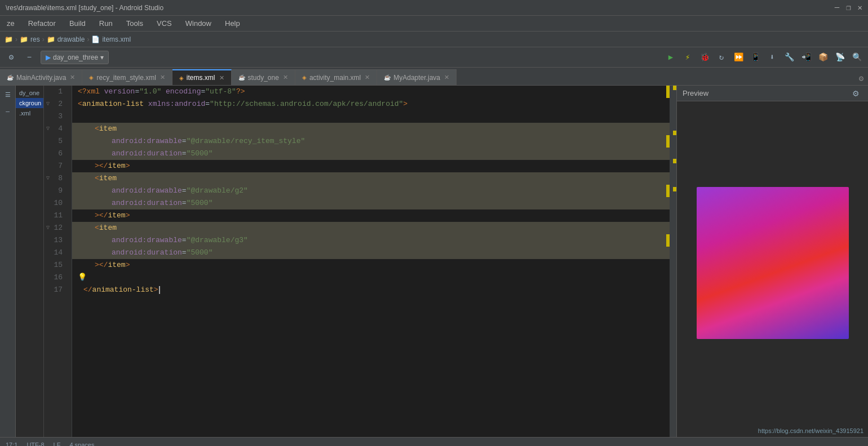  I want to click on tab-label-study-one: study_one, so click(264, 78).